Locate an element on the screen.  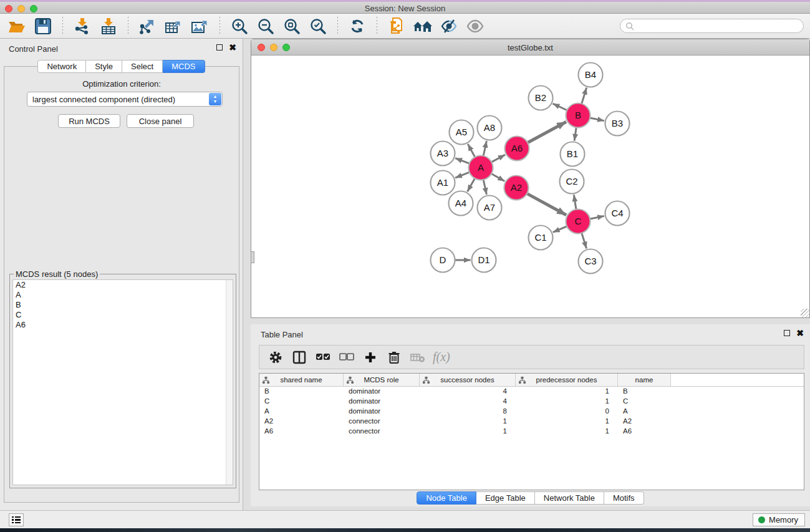
graph-node-A8: A8 is located at coordinates (490, 128).